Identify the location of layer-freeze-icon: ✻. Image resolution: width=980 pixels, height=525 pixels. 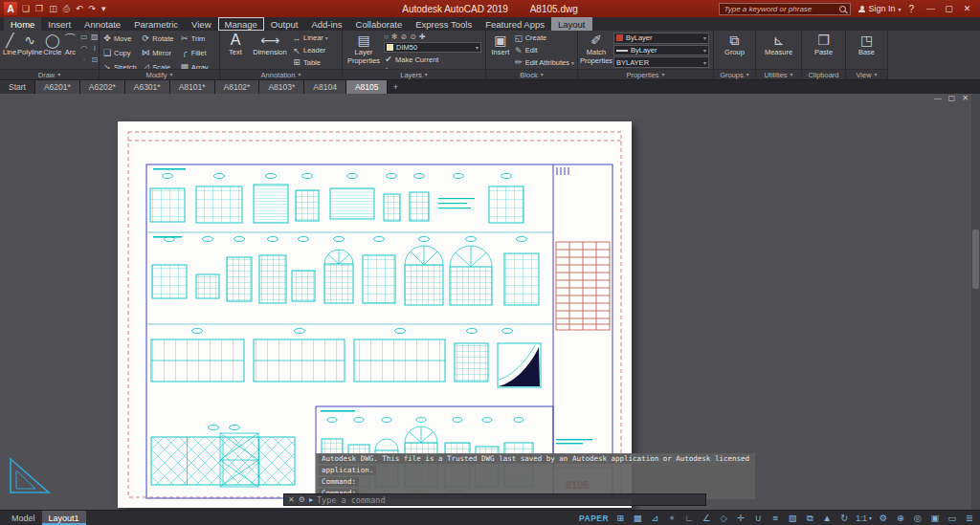
(394, 36).